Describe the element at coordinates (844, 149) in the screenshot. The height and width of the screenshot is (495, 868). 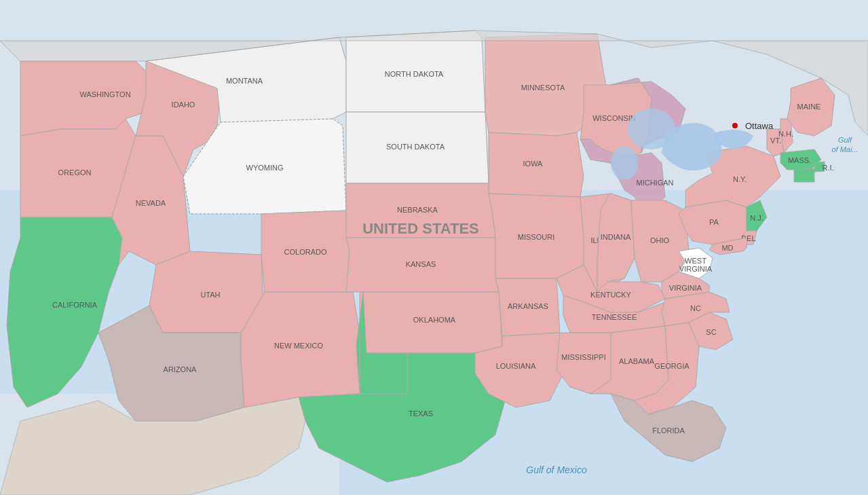
I see `gulf-maine-label2: of Mai...` at that location.